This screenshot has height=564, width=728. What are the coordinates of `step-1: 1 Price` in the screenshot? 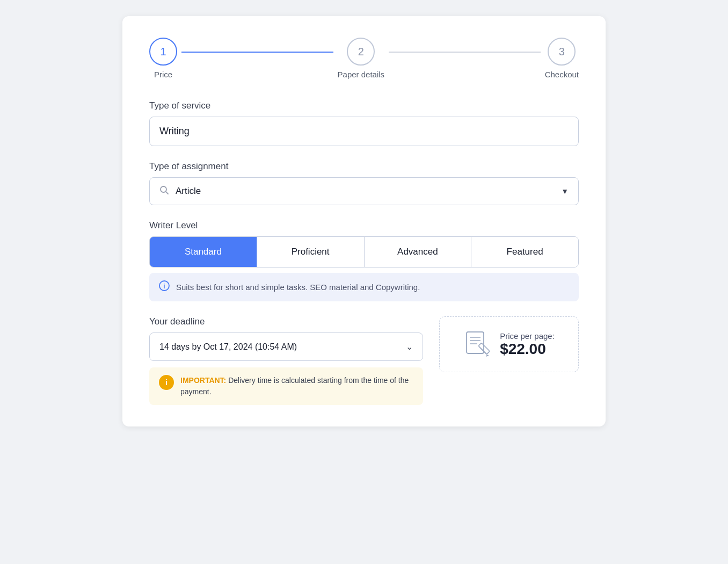 It's located at (163, 58).